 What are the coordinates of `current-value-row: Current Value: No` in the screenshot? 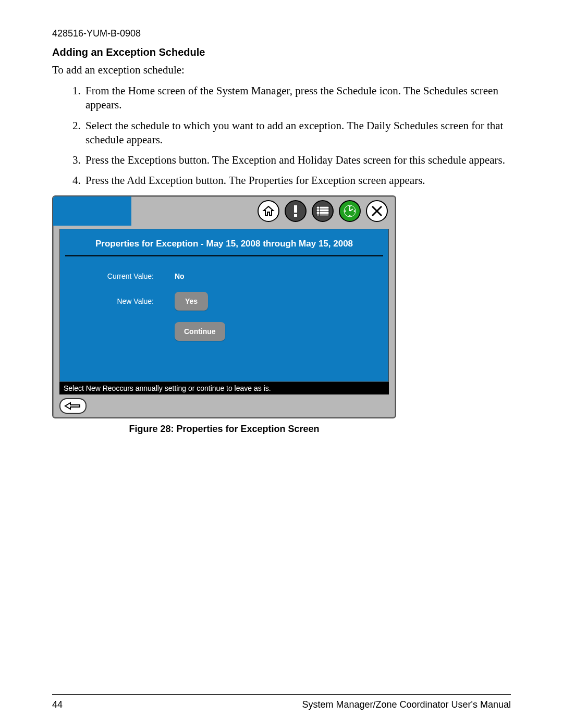 It's located at (224, 276).